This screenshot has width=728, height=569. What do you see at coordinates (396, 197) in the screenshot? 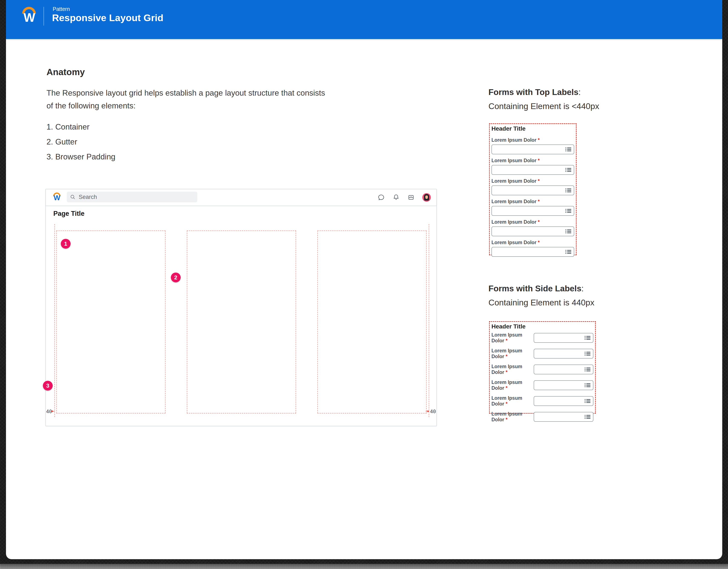
I see `bell-icon` at bounding box center [396, 197].